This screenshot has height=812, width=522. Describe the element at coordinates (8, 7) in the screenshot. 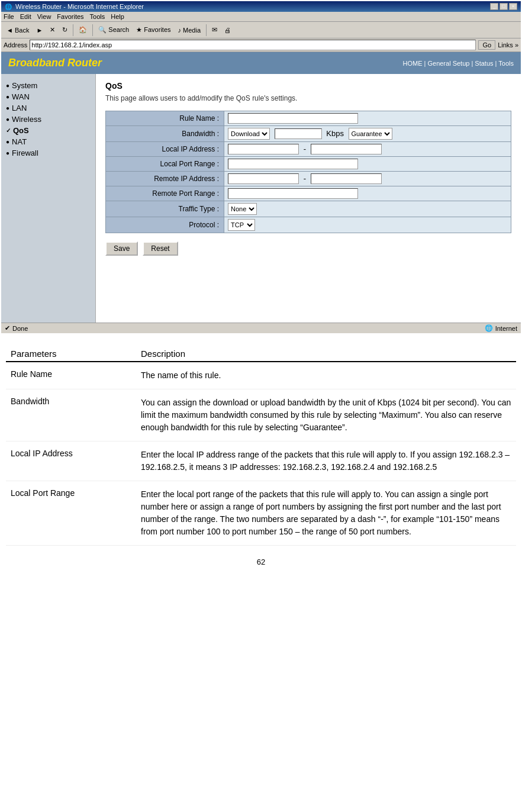

I see `browser-icon: 🌐` at that location.